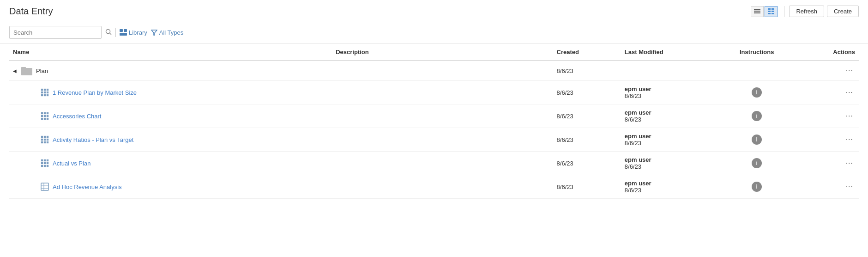 This screenshot has height=257, width=868. What do you see at coordinates (771, 12) in the screenshot?
I see `grid-view-button` at bounding box center [771, 12].